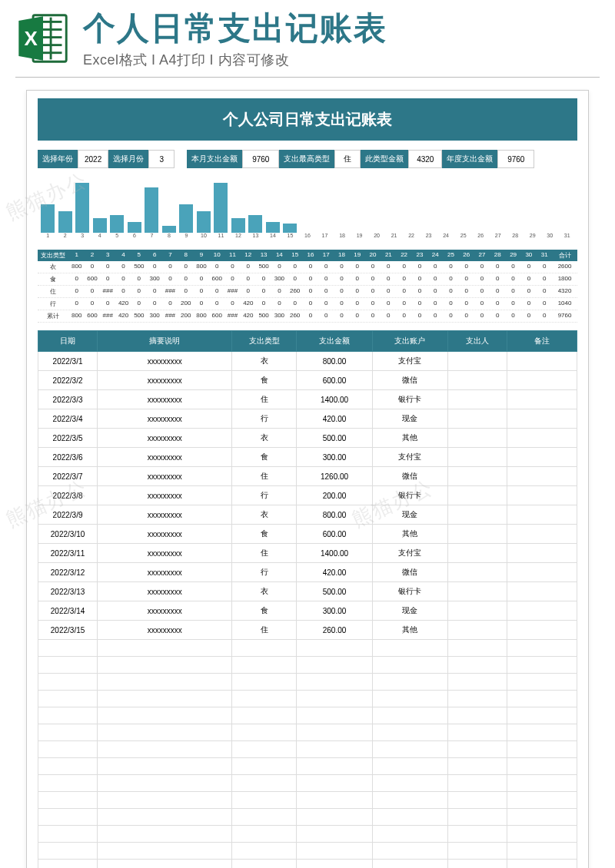 The image size is (615, 868). I want to click on cell-amt: 1400.00, so click(334, 553).